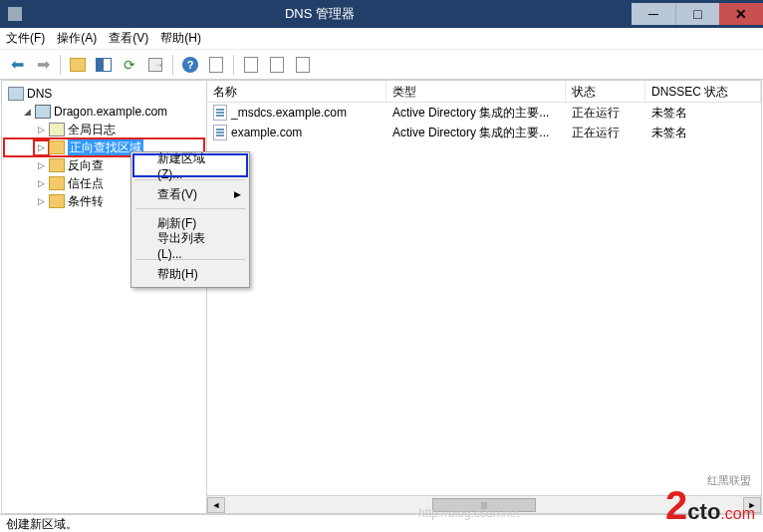  What do you see at coordinates (289, 113) in the screenshot?
I see `cell-name: _msdcs.example.com` at bounding box center [289, 113].